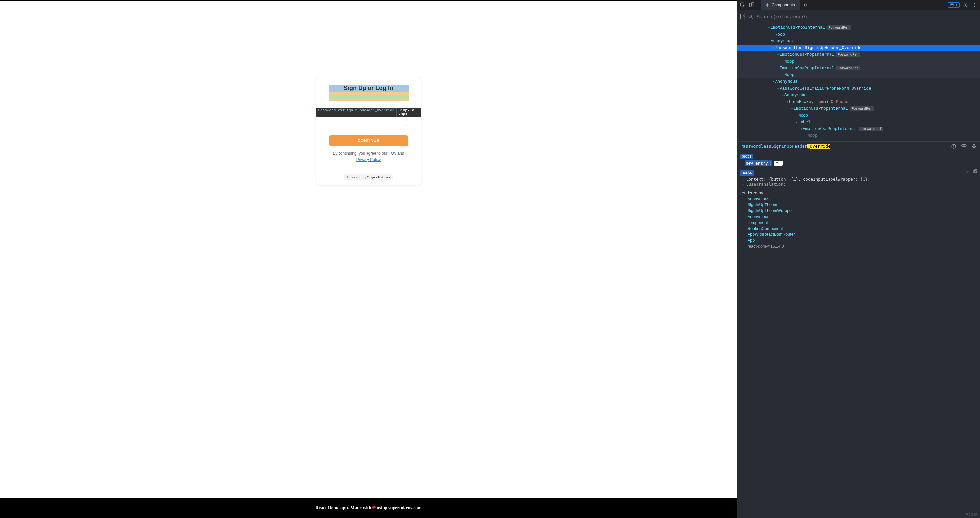 Image resolution: width=980 pixels, height=518 pixels. What do you see at coordinates (964, 146) in the screenshot?
I see `details-tools` at bounding box center [964, 146].